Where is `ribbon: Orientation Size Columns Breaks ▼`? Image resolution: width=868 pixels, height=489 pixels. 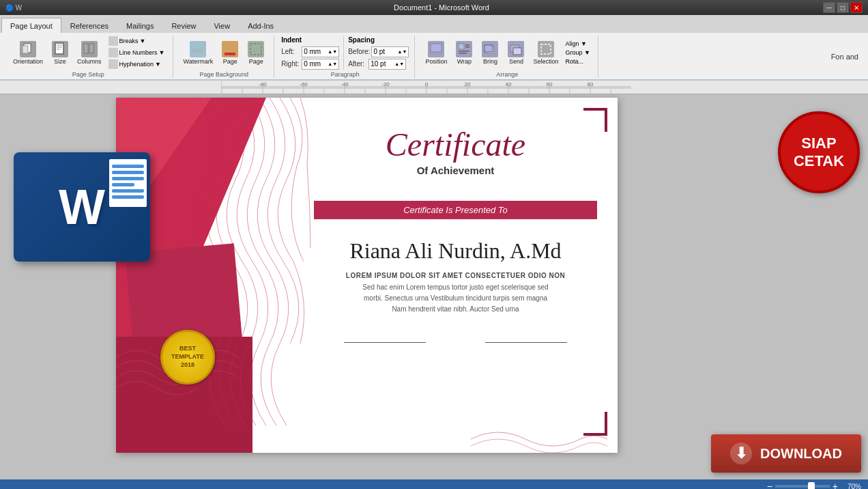
ribbon: Orientation Size Columns Breaks ▼ is located at coordinates (434, 57).